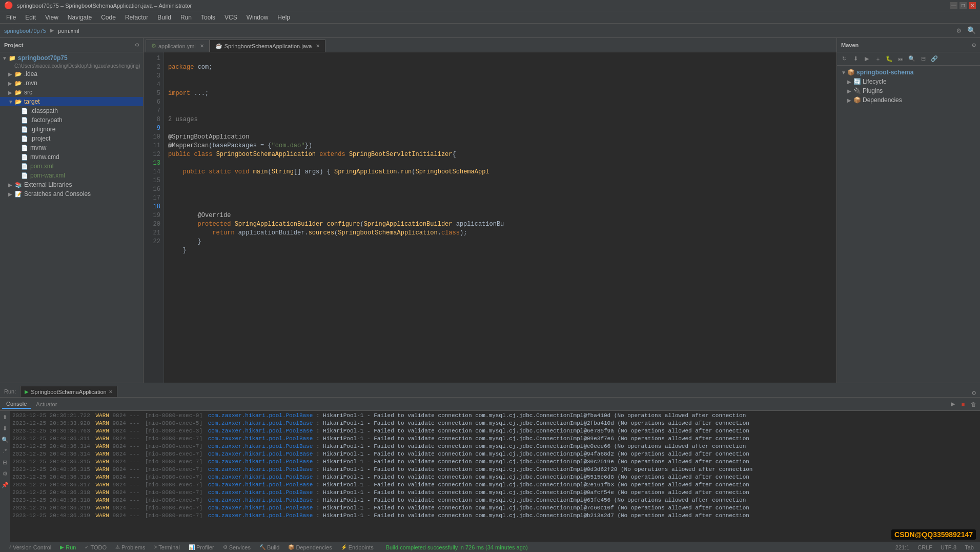  What do you see at coordinates (201, 547) in the screenshot?
I see `toolbar-tab-profiler: 📊 Profiler` at bounding box center [201, 547].